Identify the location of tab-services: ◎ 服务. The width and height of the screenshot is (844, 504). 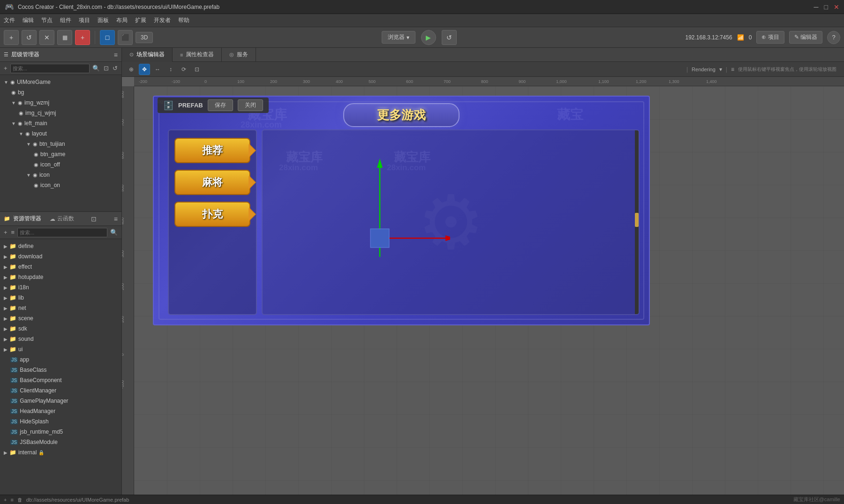
(239, 55).